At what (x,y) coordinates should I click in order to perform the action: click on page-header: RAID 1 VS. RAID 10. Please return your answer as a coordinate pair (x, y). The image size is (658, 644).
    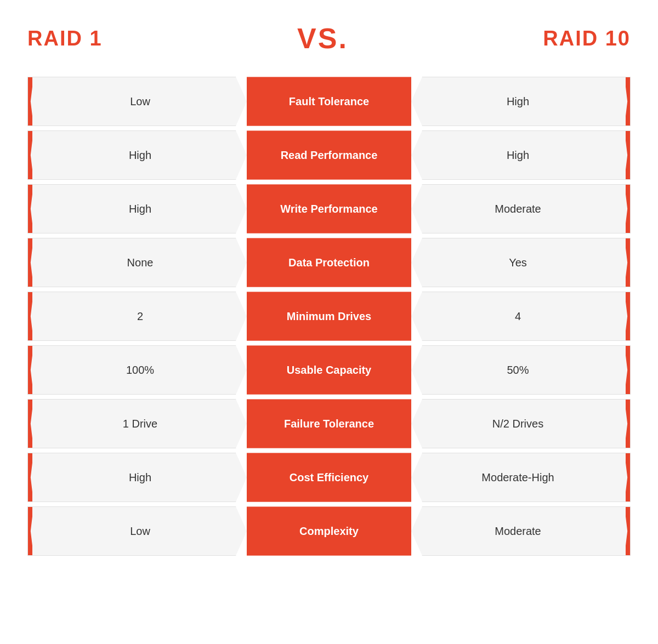
    Looking at the image, I should click on (329, 38).